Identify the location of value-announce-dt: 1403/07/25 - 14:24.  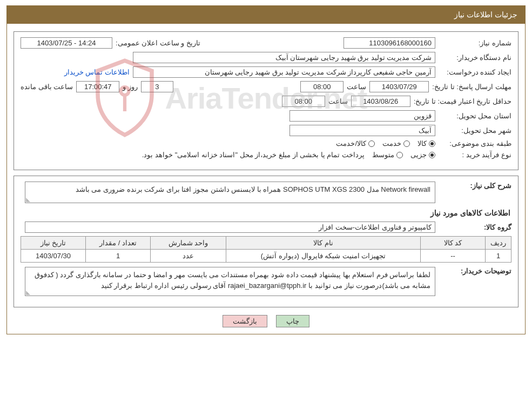
(66, 43).